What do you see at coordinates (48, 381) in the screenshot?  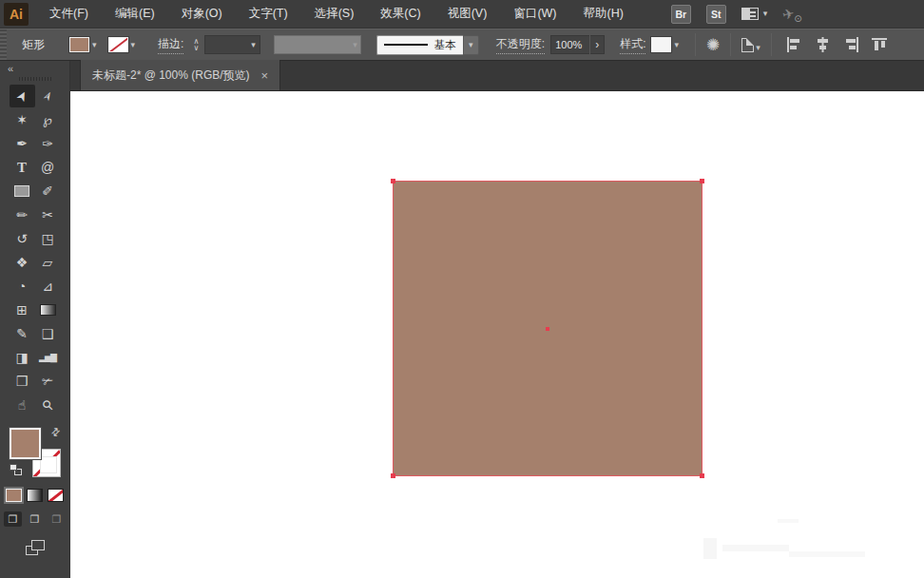 I see `slice-tool: ✃` at bounding box center [48, 381].